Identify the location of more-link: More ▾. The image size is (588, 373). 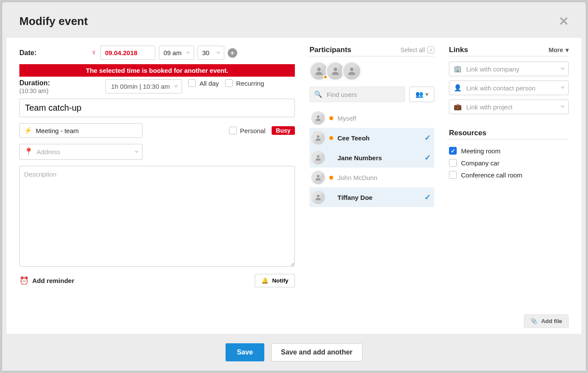
(559, 50).